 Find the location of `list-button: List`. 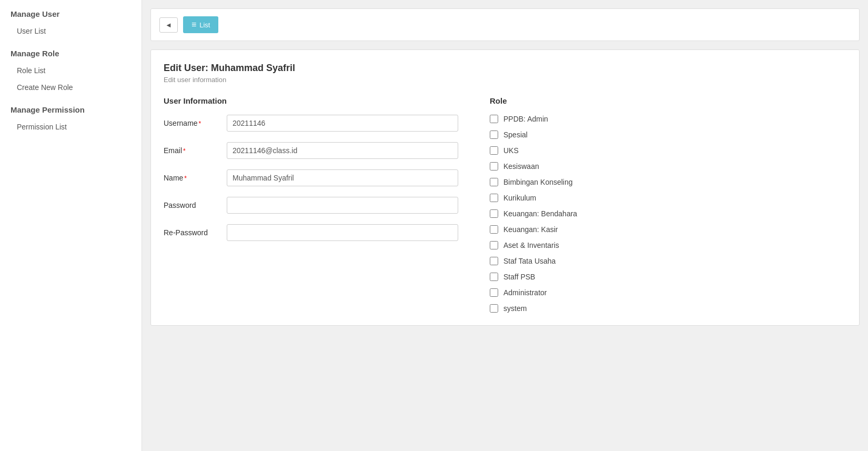

list-button: List is located at coordinates (201, 25).